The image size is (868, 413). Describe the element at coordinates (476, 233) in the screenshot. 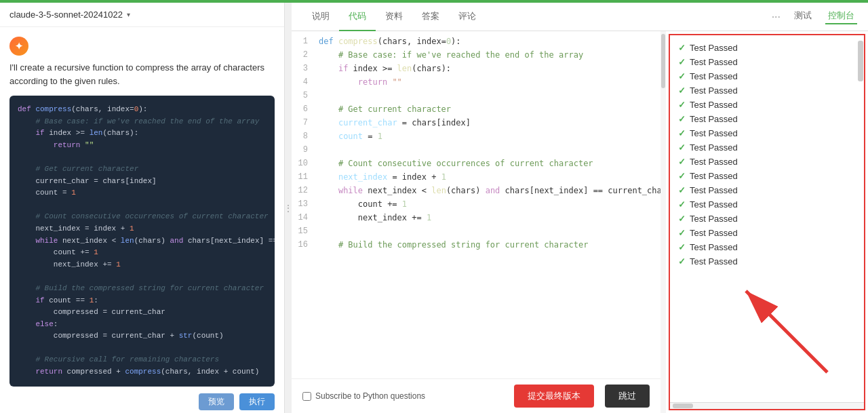

I see `editor-line-15: 15` at that location.